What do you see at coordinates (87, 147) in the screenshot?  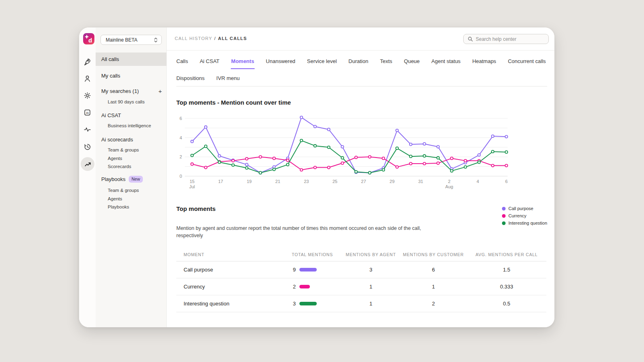 I see `history-icon` at bounding box center [87, 147].